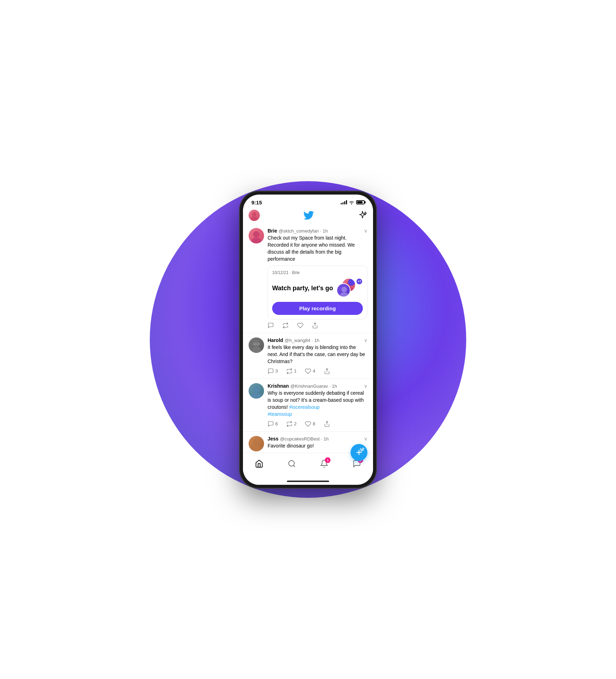 This screenshot has width=616, height=679. Describe the element at coordinates (291, 371) in the screenshot. I see `retweet-action-harold: 1` at that location.